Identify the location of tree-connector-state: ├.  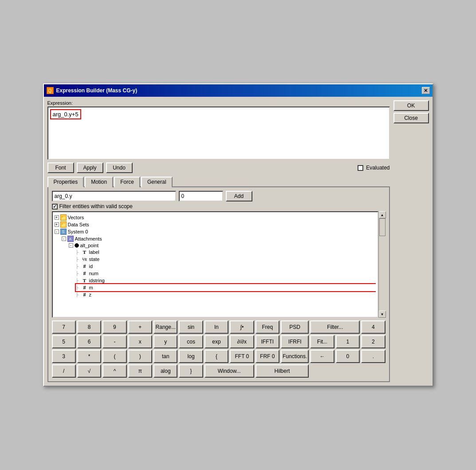
(78, 259).